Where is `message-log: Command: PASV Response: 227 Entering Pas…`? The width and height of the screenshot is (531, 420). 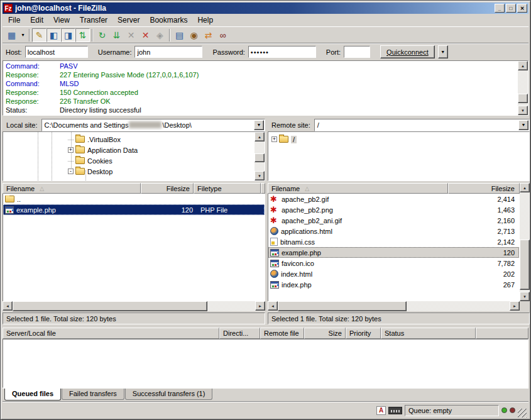
message-log: Command: PASV Response: 227 Entering Pas… is located at coordinates (265, 88).